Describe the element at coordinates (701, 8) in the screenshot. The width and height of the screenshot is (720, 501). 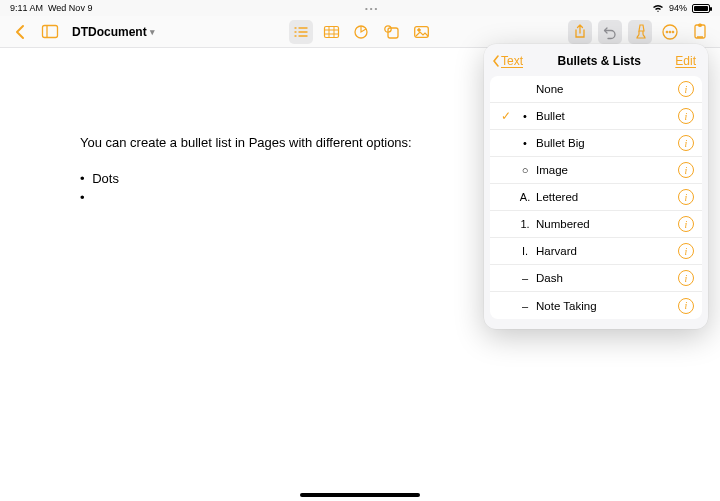
I see `battery-icon` at that location.